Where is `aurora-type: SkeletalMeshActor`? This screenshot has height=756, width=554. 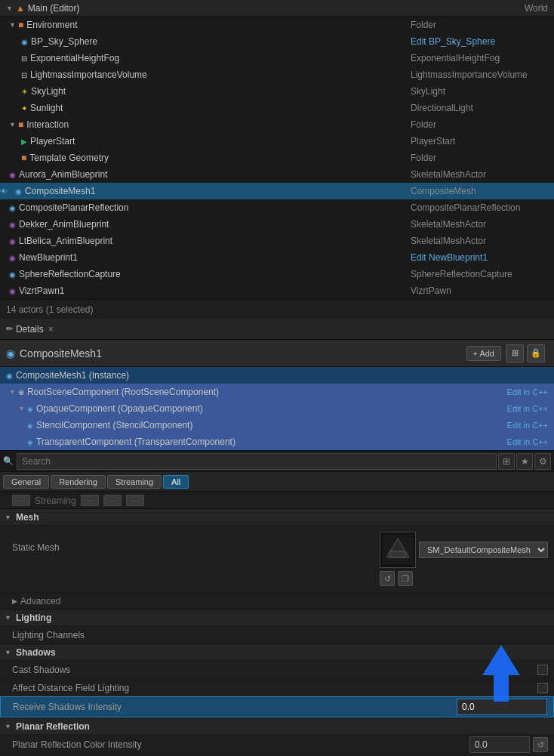
aurora-type: SkeletalMeshActor is located at coordinates (479, 174).